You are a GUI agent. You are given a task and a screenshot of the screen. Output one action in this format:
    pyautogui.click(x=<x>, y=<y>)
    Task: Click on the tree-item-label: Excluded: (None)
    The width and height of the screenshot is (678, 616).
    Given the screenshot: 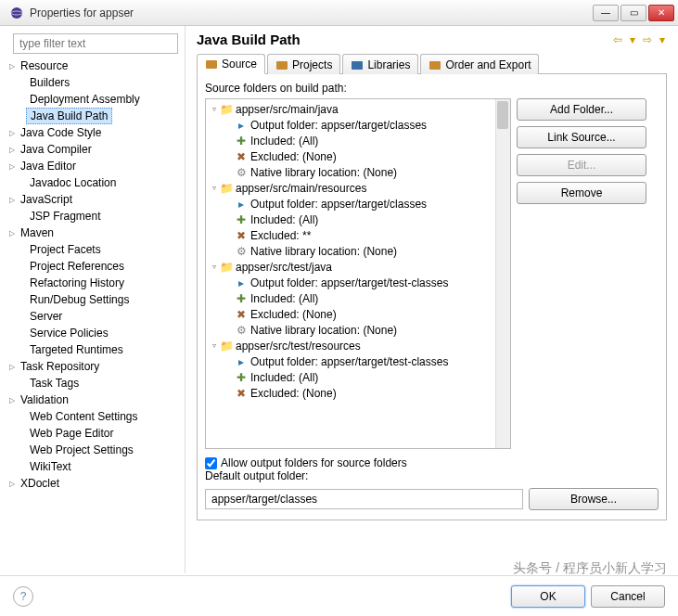 What is the action you would take?
    pyautogui.click(x=293, y=157)
    